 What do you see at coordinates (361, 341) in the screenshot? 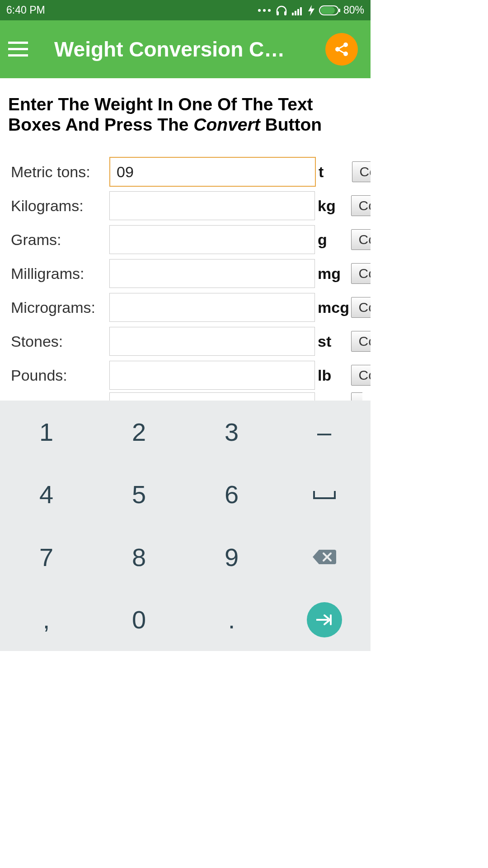
I see `convert-button-stones: Convert` at bounding box center [361, 341].